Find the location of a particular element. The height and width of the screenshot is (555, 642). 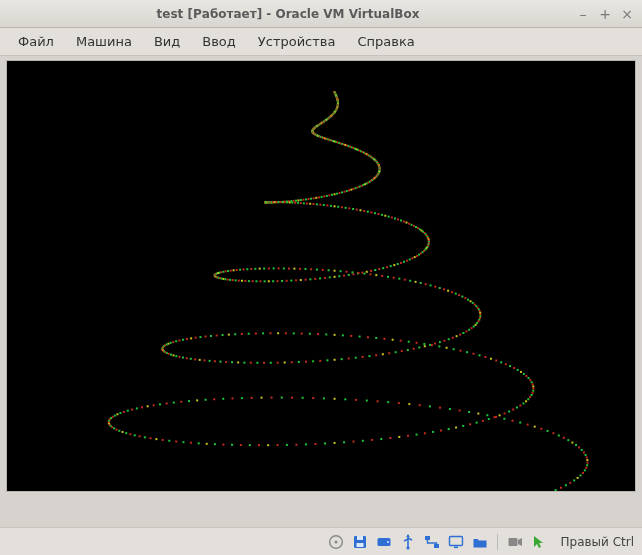

menu-machine: Машина is located at coordinates (104, 42).